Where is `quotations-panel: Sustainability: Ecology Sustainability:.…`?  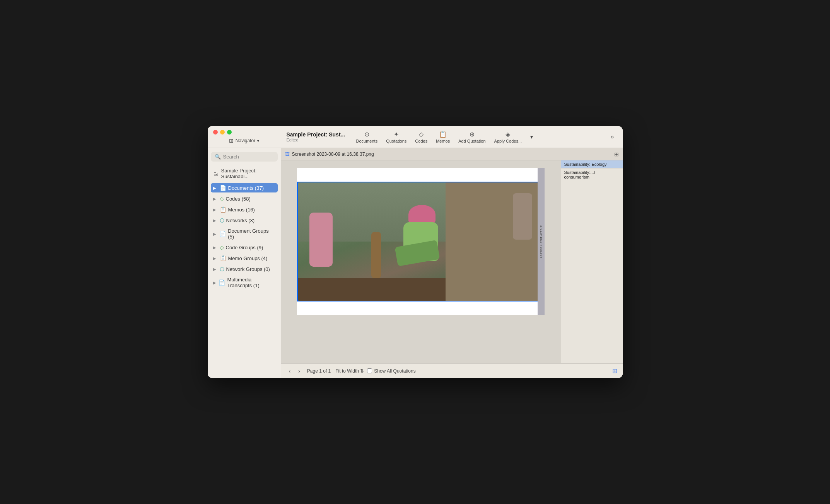
quotations-panel: Sustainability: Ecology Sustainability:.… is located at coordinates (592, 262).